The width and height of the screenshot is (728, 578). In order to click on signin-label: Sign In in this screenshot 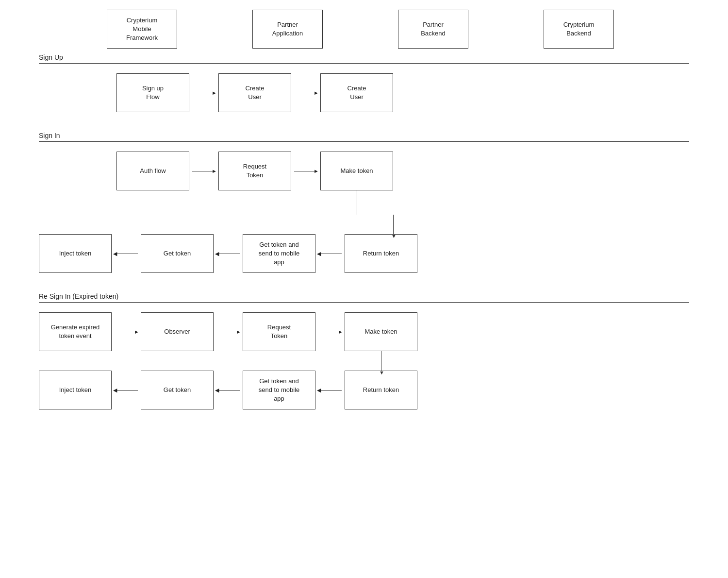, I will do `click(364, 137)`.